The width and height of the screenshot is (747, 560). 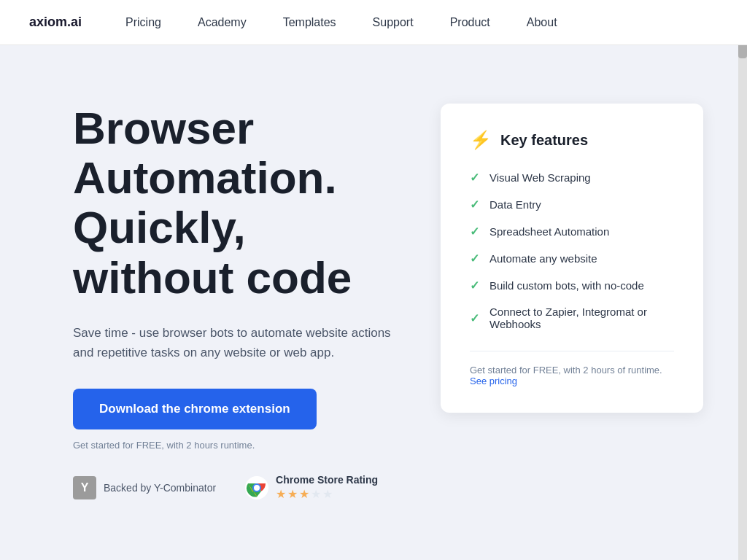 What do you see at coordinates (544, 140) in the screenshot?
I see `features-title: Key features` at bounding box center [544, 140].